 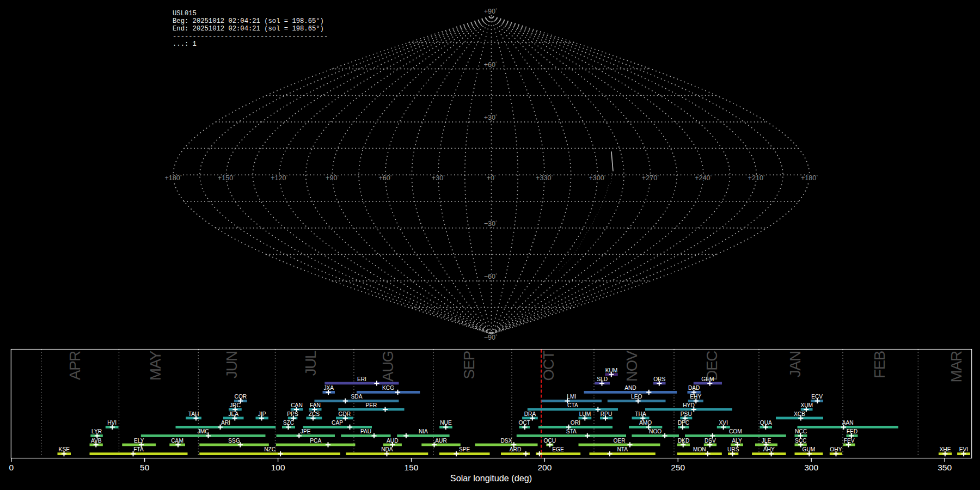 What do you see at coordinates (345, 414) in the screenshot?
I see `svg-text: GDR` at bounding box center [345, 414].